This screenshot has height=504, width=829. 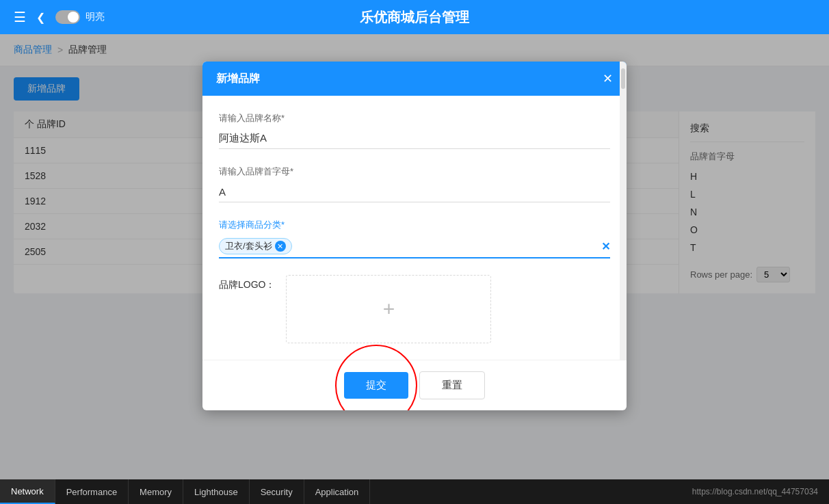 I want to click on dev-tab-security: Security, so click(x=277, y=492).